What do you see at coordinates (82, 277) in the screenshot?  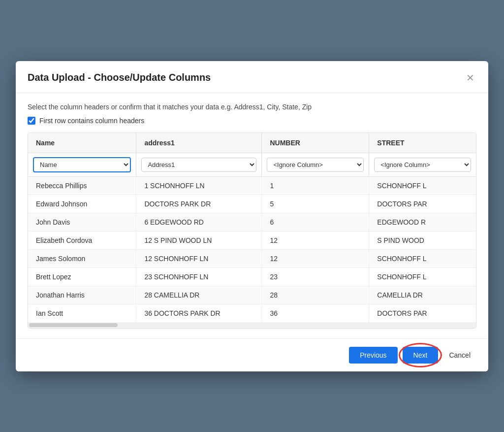 I see `cell-name: Brett Lopez` at bounding box center [82, 277].